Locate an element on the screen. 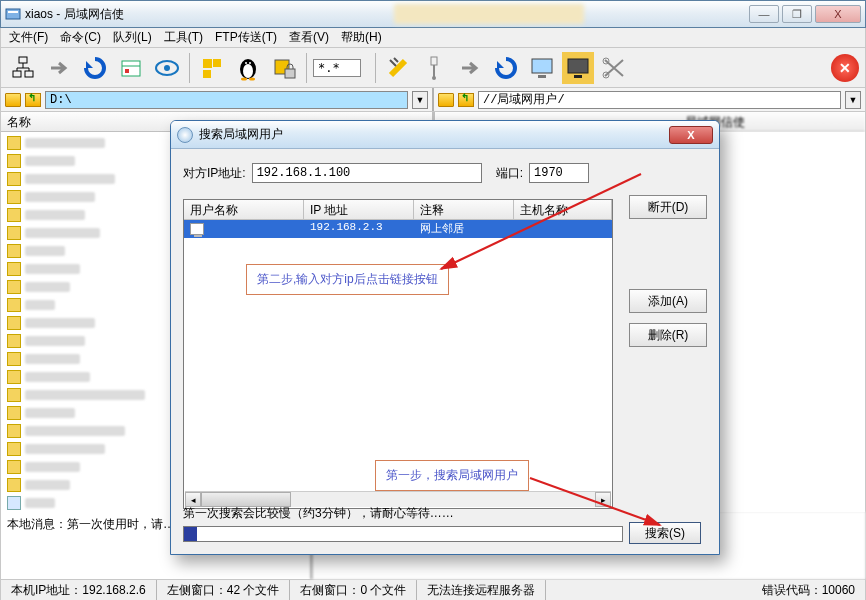 The width and height of the screenshot is (866, 600). monitor-icon is located at coordinates (542, 68).